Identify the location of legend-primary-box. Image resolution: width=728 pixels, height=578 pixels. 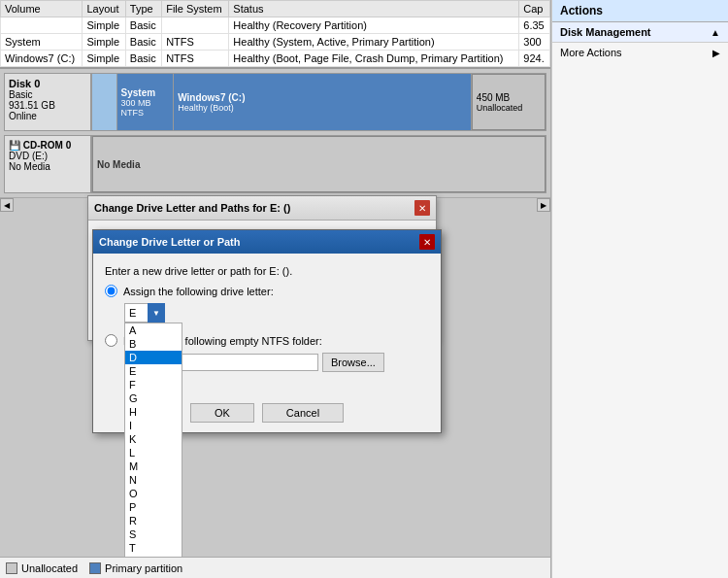
(95, 568).